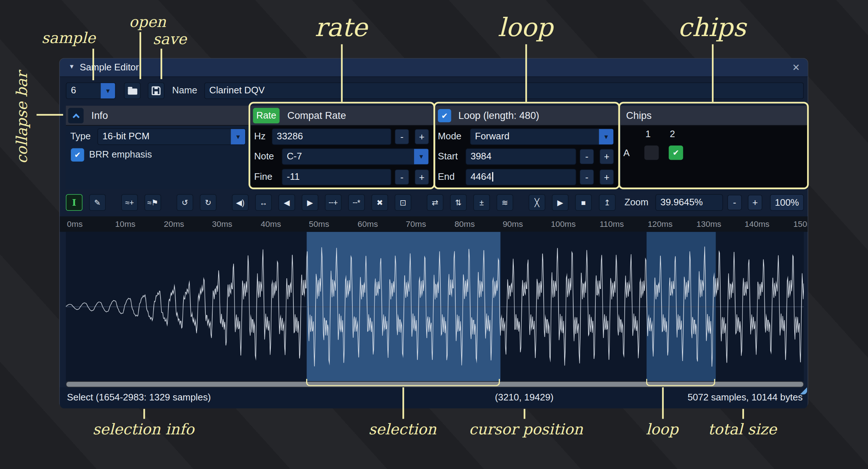  Describe the element at coordinates (380, 203) in the screenshot. I see `delete-button: ✖` at that location.